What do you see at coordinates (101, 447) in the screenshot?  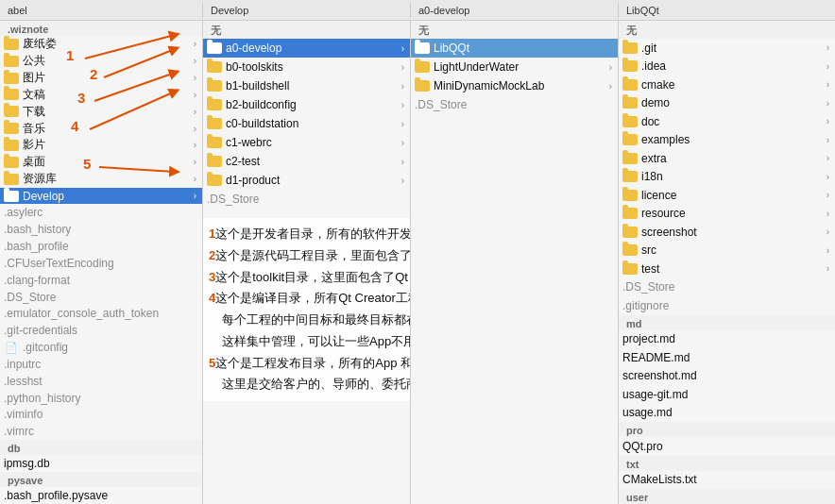 I see `section-db: db` at bounding box center [101, 447].